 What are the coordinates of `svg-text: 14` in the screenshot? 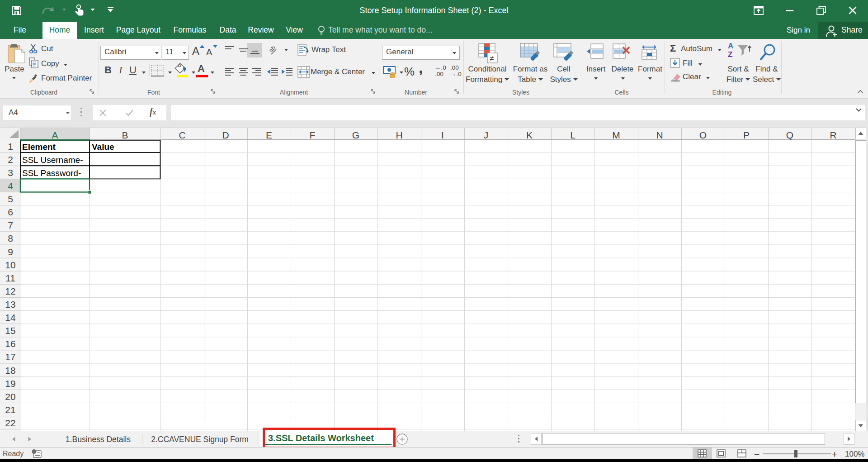 It's located at (10, 318).